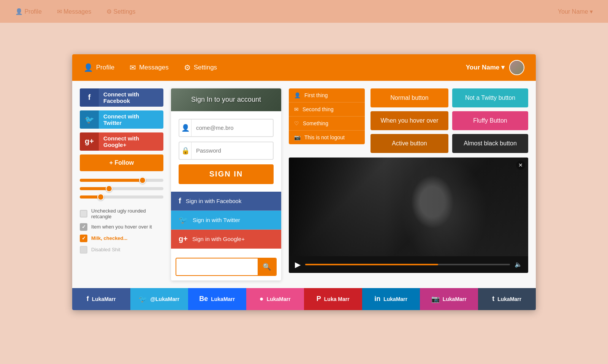  Describe the element at coordinates (109, 189) in the screenshot. I see `slider-2-thumb` at that location.